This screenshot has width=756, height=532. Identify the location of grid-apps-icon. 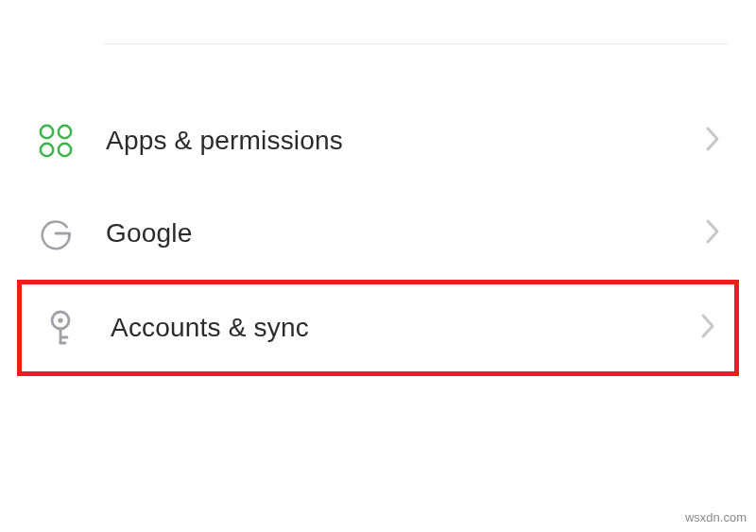
(56, 141).